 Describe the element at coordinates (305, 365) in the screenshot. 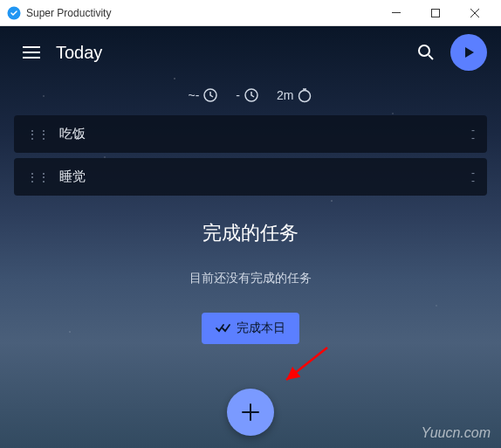

I see `annotation-arrow` at that location.